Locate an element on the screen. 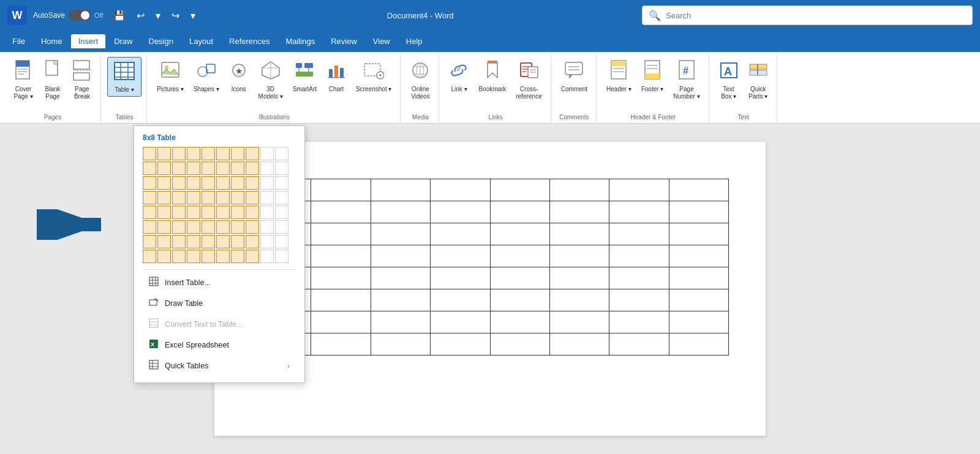 The width and height of the screenshot is (980, 454). comment-button: Comment is located at coordinates (575, 76).